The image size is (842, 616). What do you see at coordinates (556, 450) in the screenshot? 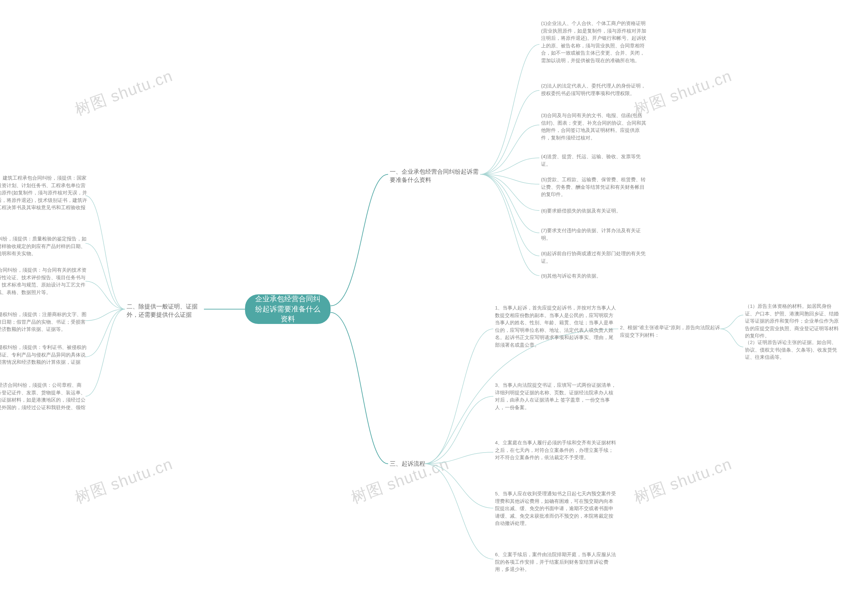
I see `b3-leaf-4: 4、立案庭在当事人履行必须的手续和交齐有关证据材料之后，在七天内，对符合立案条件…` at bounding box center [556, 450].